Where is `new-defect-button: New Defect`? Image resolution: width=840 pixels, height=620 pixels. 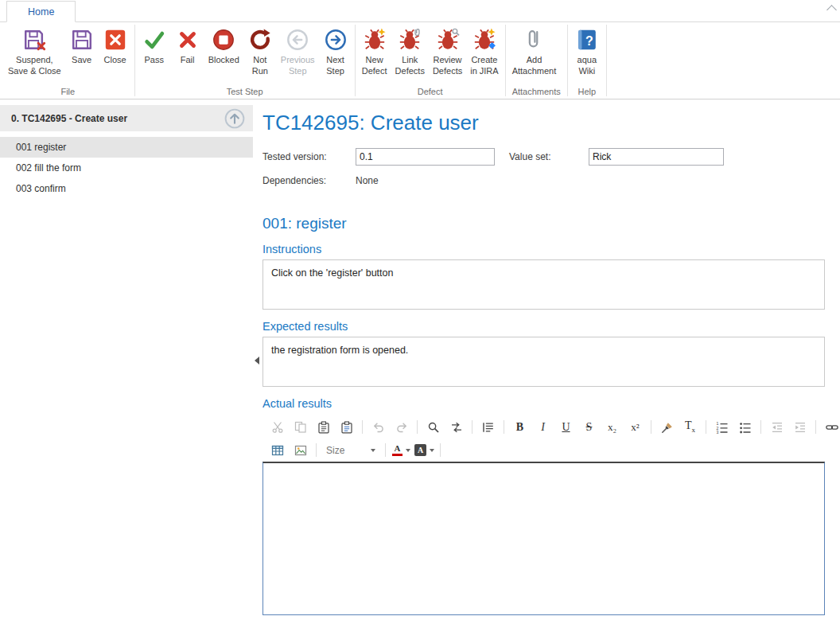
new-defect-button: New Defect is located at coordinates (375, 56).